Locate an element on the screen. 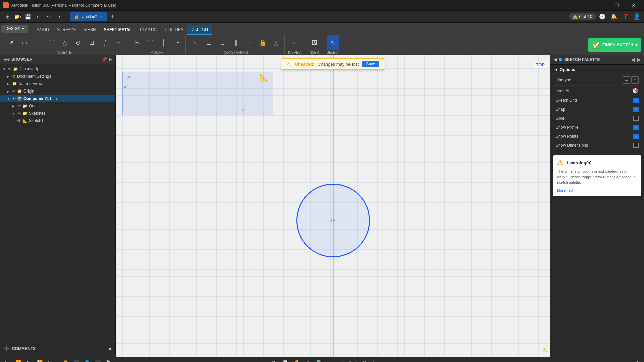  settings-btn: ⚙ is located at coordinates (637, 360).